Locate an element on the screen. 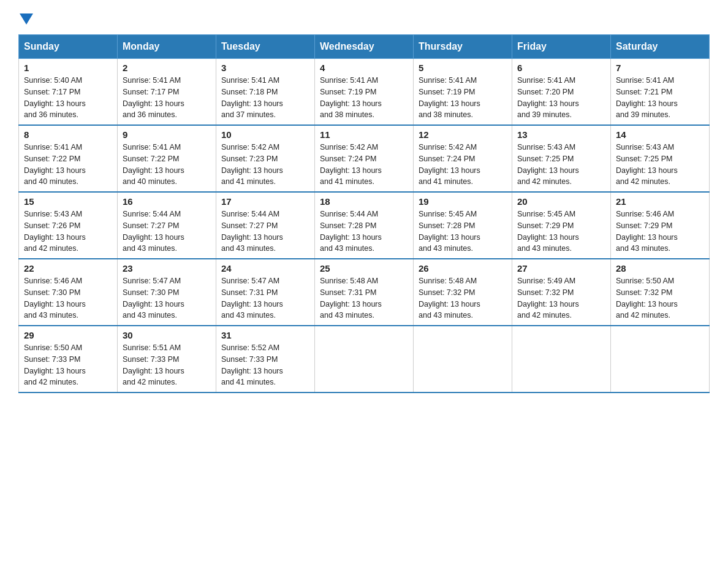 Image resolution: width=728 pixels, height=563 pixels. day-number: 11 is located at coordinates (364, 135).